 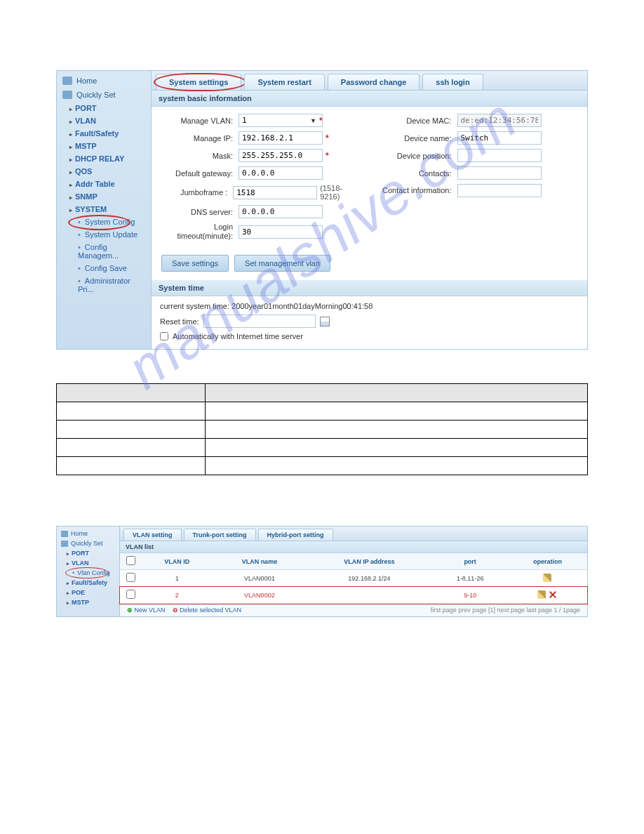 I want to click on dropdown-arrow-icon: ▼, so click(x=313, y=121).